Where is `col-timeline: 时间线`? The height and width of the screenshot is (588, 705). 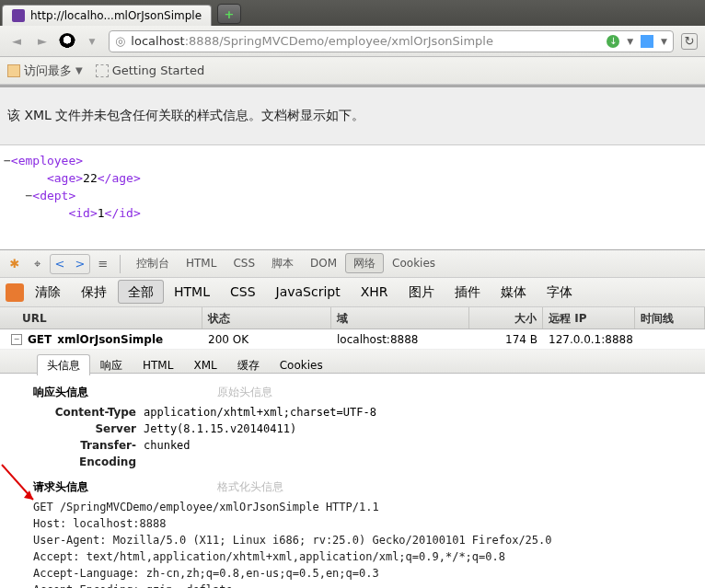 col-timeline: 时间线 is located at coordinates (670, 318).